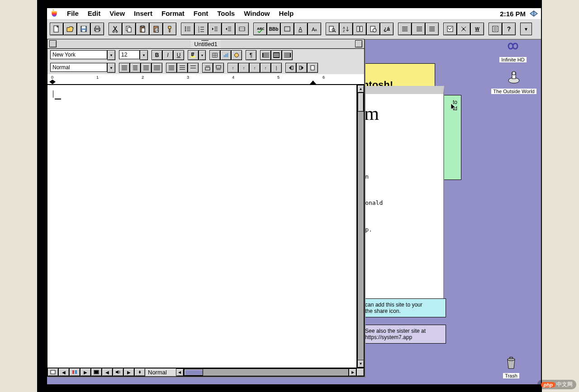 The height and width of the screenshot is (392, 579). What do you see at coordinates (257, 14) in the screenshot?
I see `menu-window: Window` at bounding box center [257, 14].